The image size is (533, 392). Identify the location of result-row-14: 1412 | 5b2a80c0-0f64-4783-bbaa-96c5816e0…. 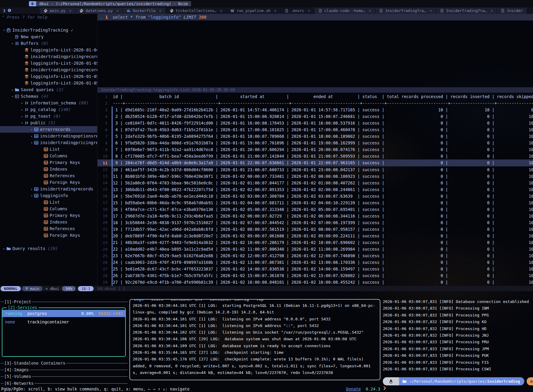
(315, 183).